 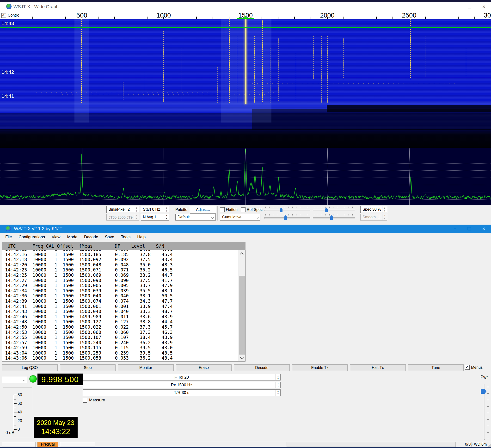 I want to click on log-qso-button: Log QSO, so click(x=30, y=368).